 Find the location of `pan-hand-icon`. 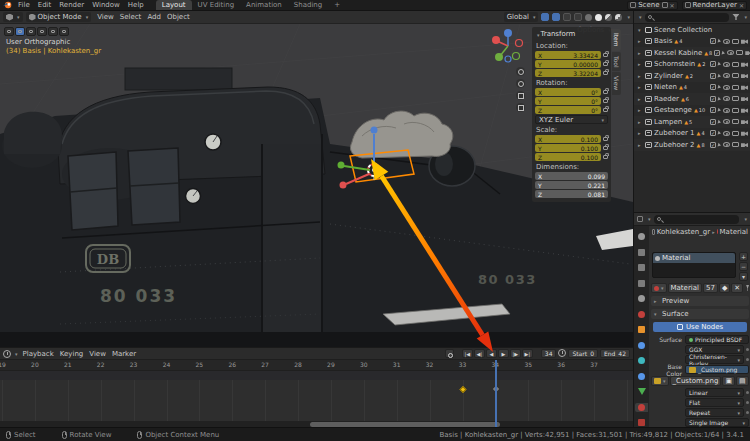

pan-hand-icon is located at coordinates (520, 84).